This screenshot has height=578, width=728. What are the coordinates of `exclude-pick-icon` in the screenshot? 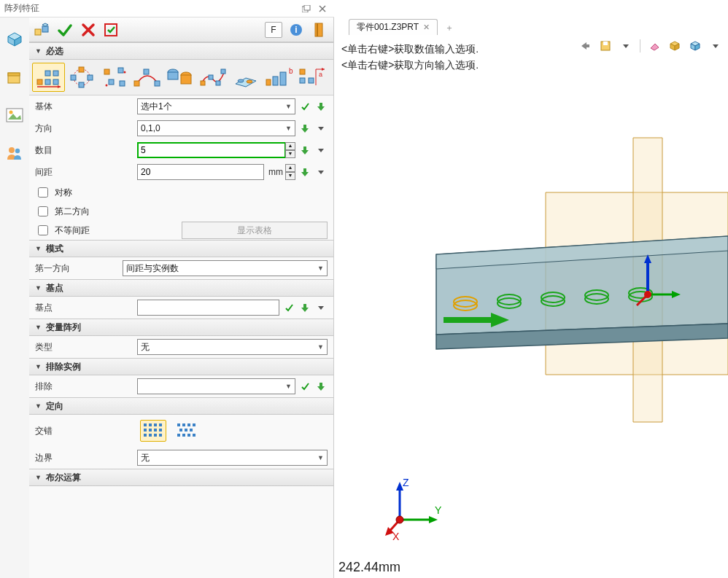 It's located at (305, 386).